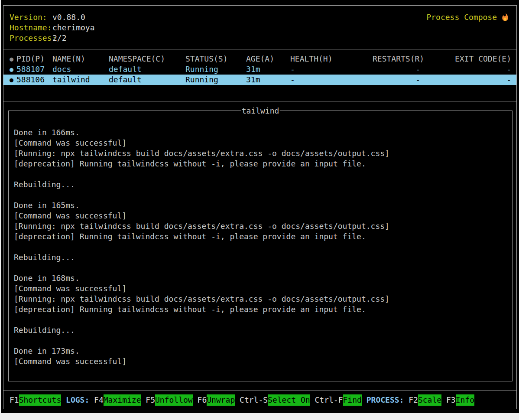 The image size is (519, 420). I want to click on app-header: Version: v0.88.0 Hostname: cherimoya Pro…, so click(260, 27).